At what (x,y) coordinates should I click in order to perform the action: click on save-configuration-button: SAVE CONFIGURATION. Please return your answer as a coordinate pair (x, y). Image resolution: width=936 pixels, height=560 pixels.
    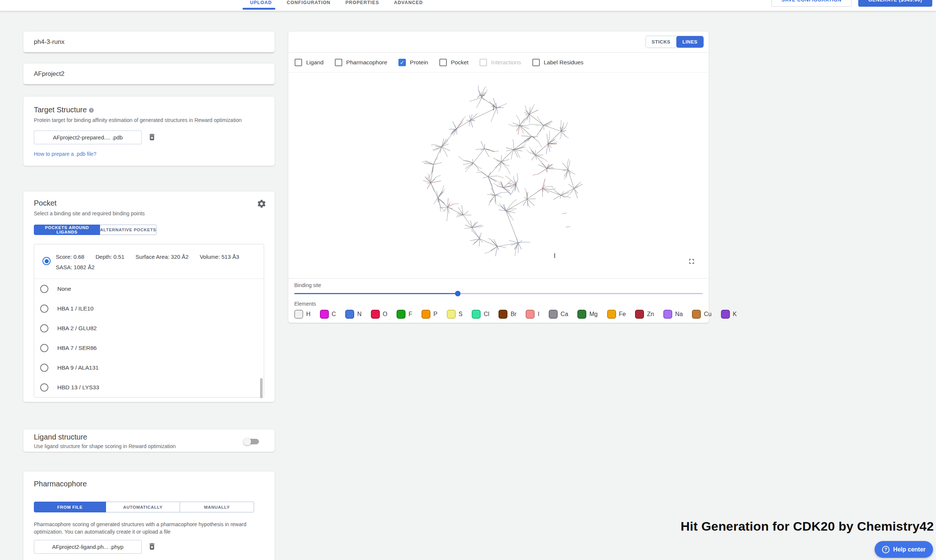
    Looking at the image, I should click on (811, 3).